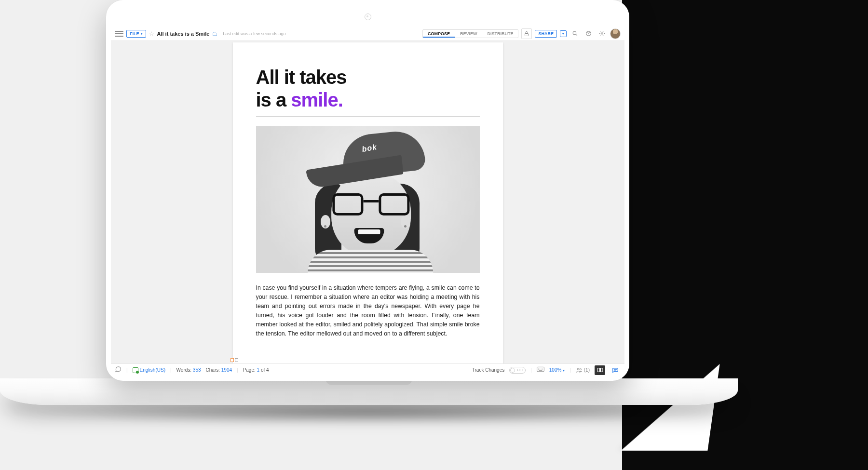  I want to click on share-dropdown-button: ▾, so click(563, 34).